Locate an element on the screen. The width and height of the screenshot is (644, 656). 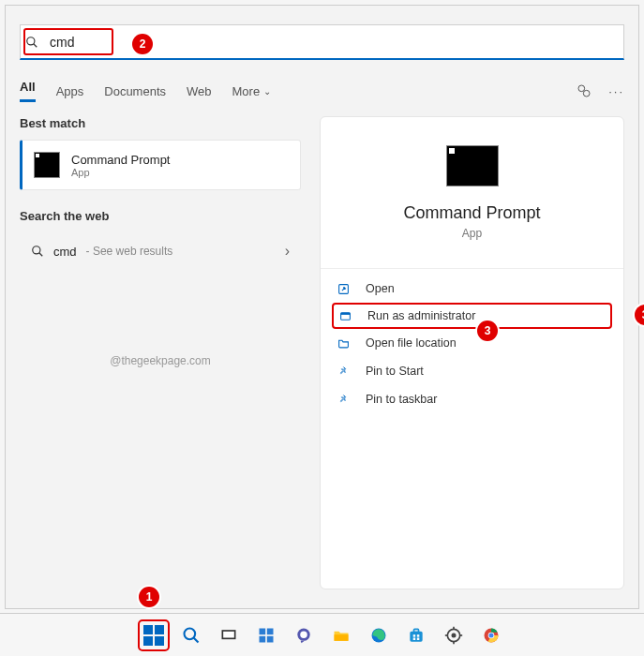
best-match-item: Command Prompt App is located at coordinates (160, 165).